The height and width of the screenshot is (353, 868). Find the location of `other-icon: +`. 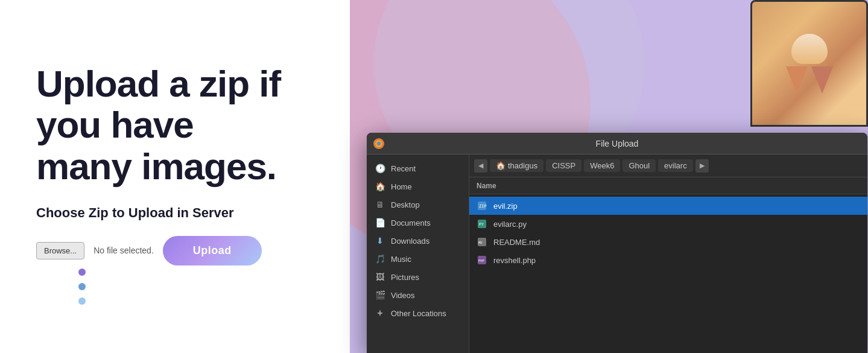

other-icon: + is located at coordinates (380, 313).